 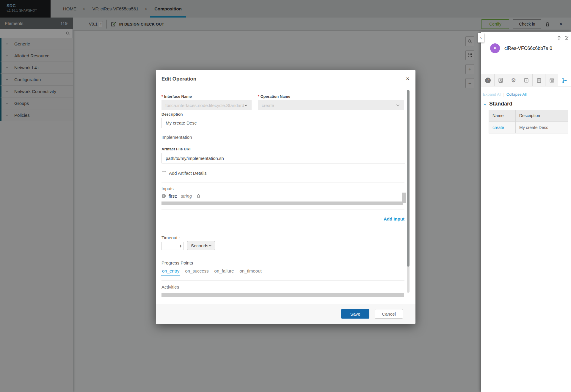 I want to click on interface-name-value: tosca.interfaces.node.lifecycle.Standard, so click(x=205, y=105).